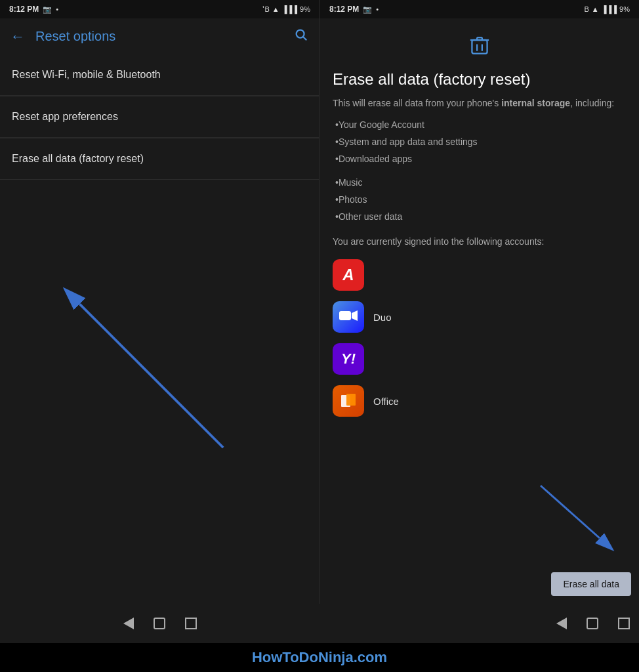  I want to click on right-nav-home-icon, so click(592, 623).